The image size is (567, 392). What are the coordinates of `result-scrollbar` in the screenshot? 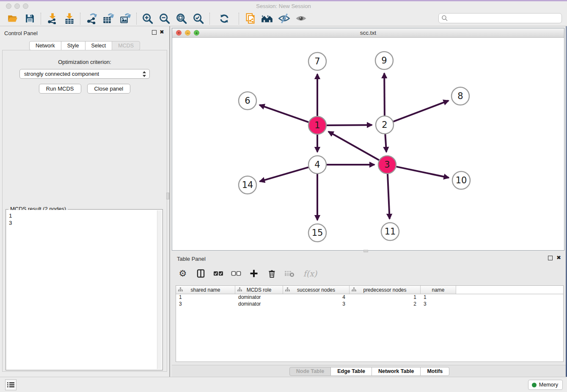 It's located at (159, 290).